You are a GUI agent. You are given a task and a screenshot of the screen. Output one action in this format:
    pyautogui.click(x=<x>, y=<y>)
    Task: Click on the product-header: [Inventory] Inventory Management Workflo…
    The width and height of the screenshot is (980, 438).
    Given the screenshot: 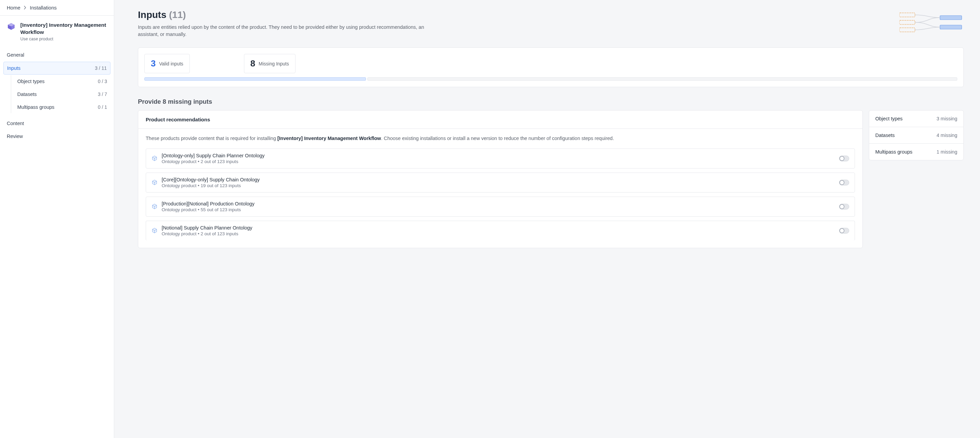 What is the action you would take?
    pyautogui.click(x=57, y=31)
    